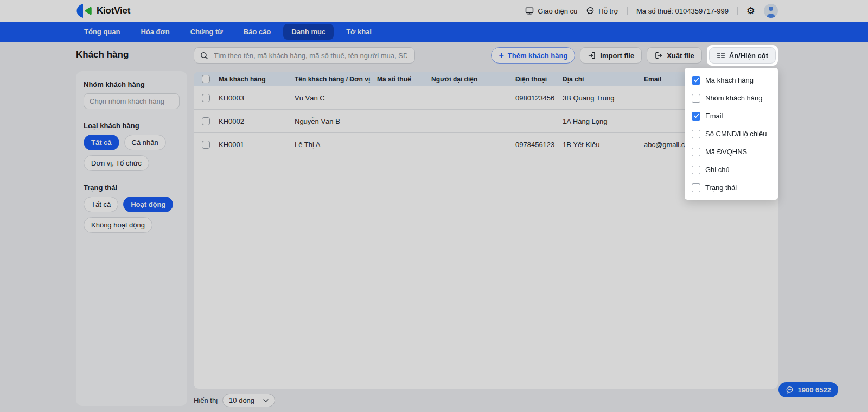  Describe the element at coordinates (256, 144) in the screenshot. I see `cell-code: KH0001` at that location.